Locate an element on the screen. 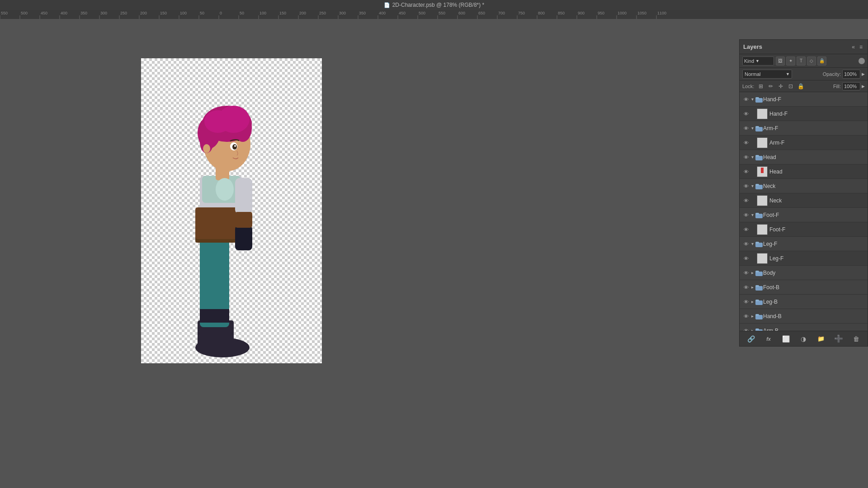 Image resolution: width=868 pixels, height=488 pixels. layer-name-arm-f-layer: Arm-F is located at coordinates (817, 143).